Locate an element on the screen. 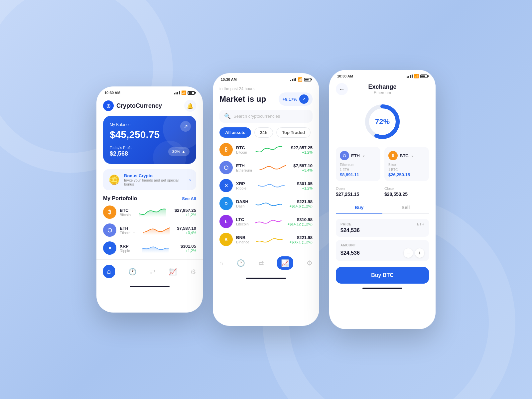 The image size is (532, 399). filter-all-assets: All assets is located at coordinates (235, 132).